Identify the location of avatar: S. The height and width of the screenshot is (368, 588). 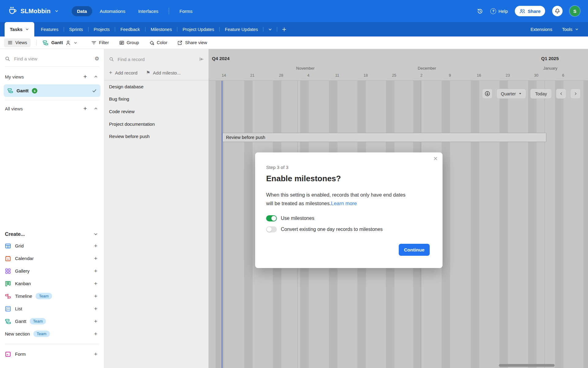
(575, 11).